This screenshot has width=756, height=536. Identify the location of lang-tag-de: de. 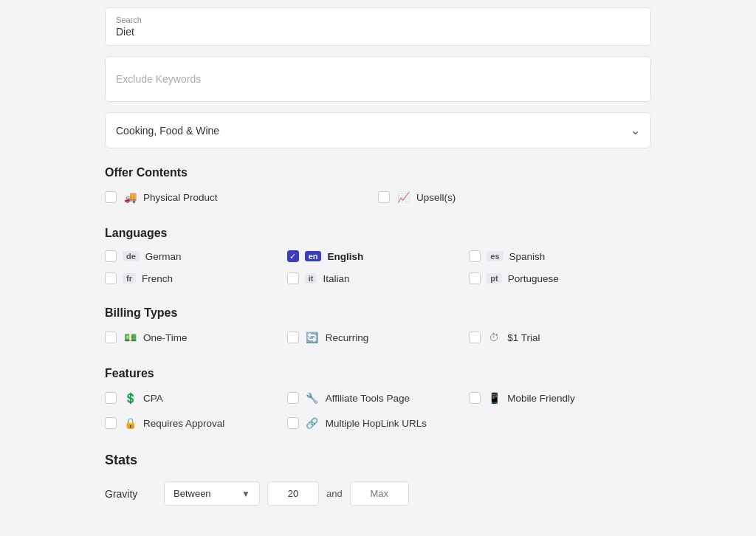
(131, 256).